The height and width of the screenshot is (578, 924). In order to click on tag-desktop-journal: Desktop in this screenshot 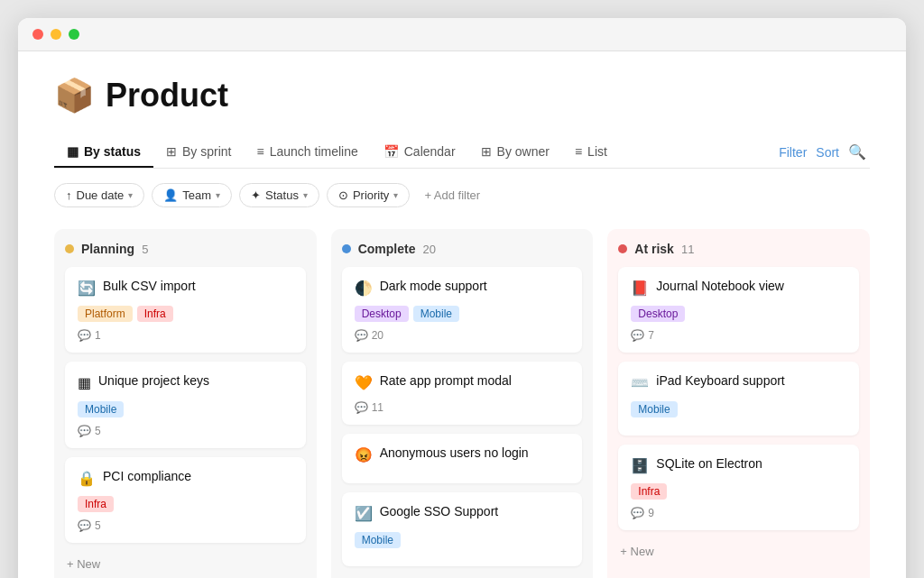, I will do `click(658, 314)`.